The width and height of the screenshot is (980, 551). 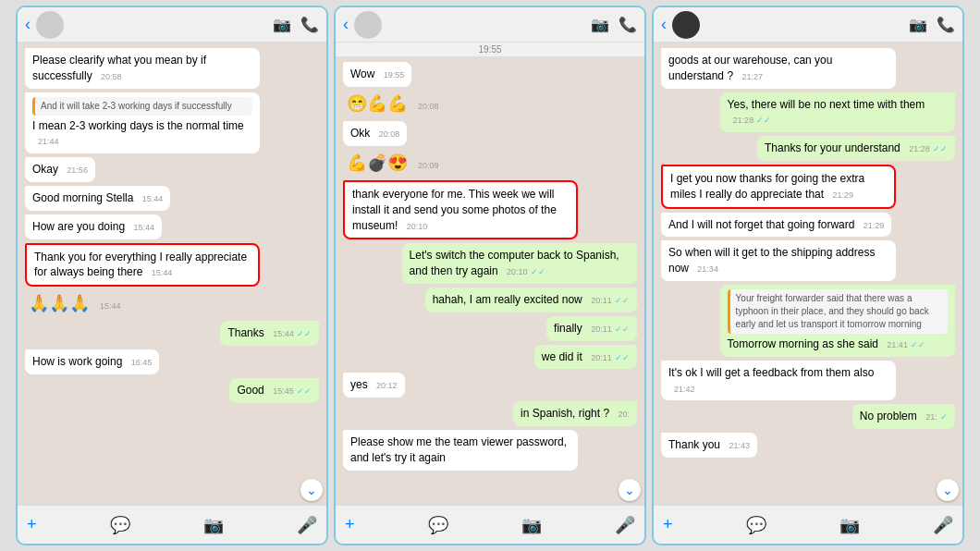 What do you see at coordinates (856, 148) in the screenshot?
I see `msg-bubble: Thanks for your understand 21:28 ✓✓` at bounding box center [856, 148].